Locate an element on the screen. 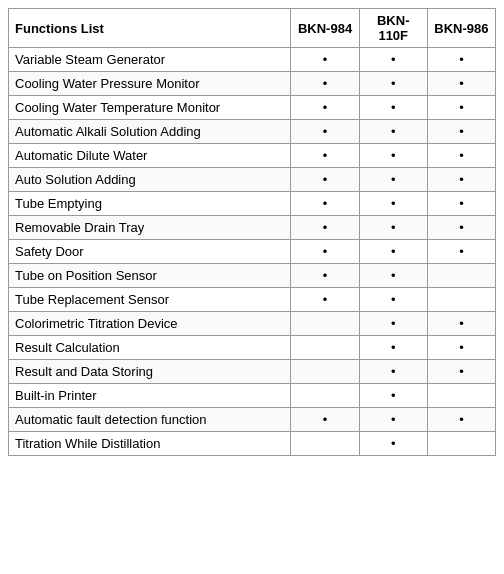 Image resolution: width=504 pixels, height=574 pixels. table-row: Auto Solution Adding••• is located at coordinates (252, 180).